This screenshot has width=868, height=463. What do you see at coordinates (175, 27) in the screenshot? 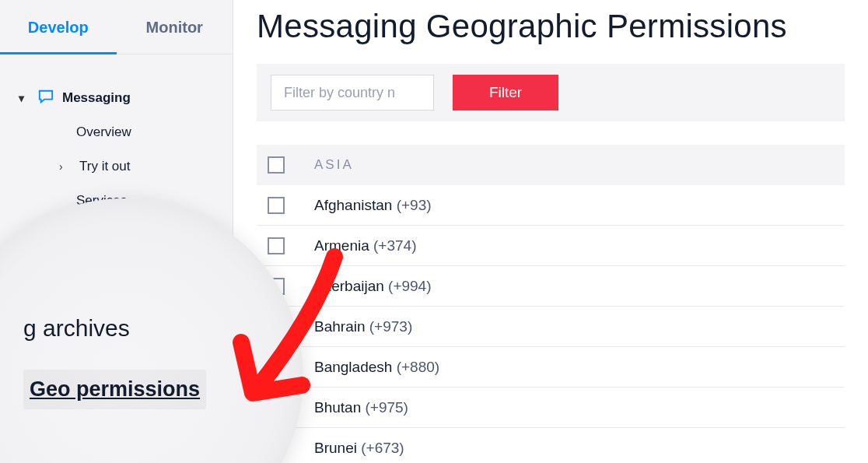
I see `tab-monitor: Monitor` at bounding box center [175, 27].